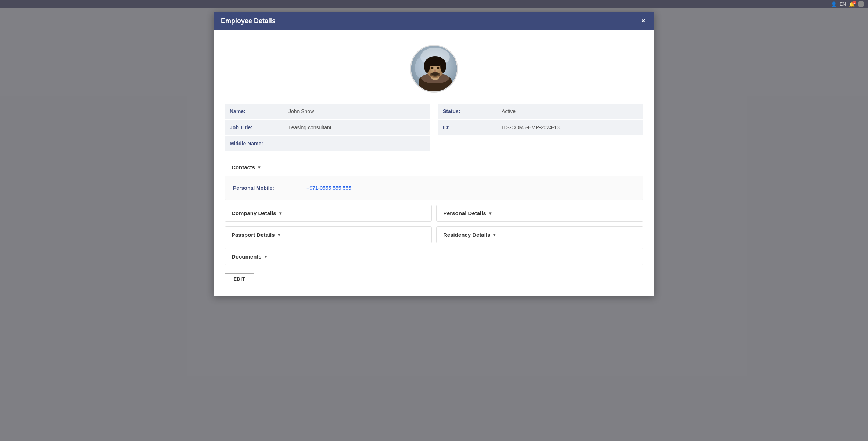 Image resolution: width=868 pixels, height=441 pixels. What do you see at coordinates (434, 167) in the screenshot?
I see `contacts-section-header: Contacts ▾` at bounding box center [434, 167].